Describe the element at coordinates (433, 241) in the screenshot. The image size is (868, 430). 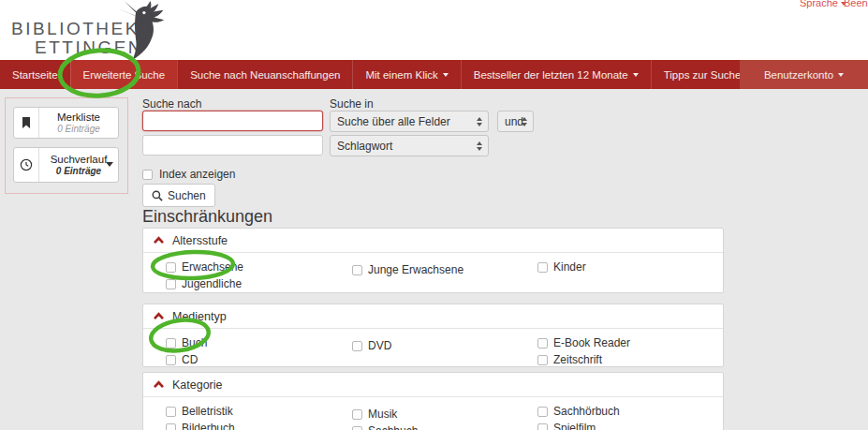
I see `section-altersstufe-header: Altersstufe` at that location.